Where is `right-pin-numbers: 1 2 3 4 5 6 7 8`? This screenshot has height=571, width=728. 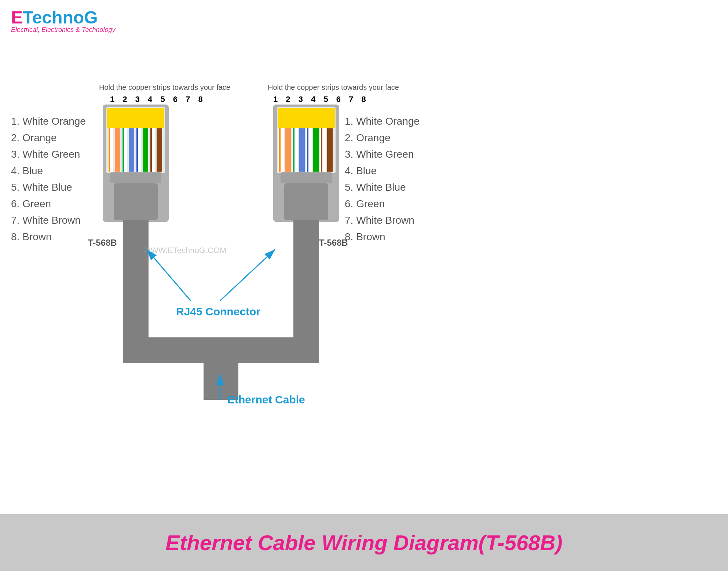
right-pin-numbers: 1 2 3 4 5 6 7 8 is located at coordinates (321, 99).